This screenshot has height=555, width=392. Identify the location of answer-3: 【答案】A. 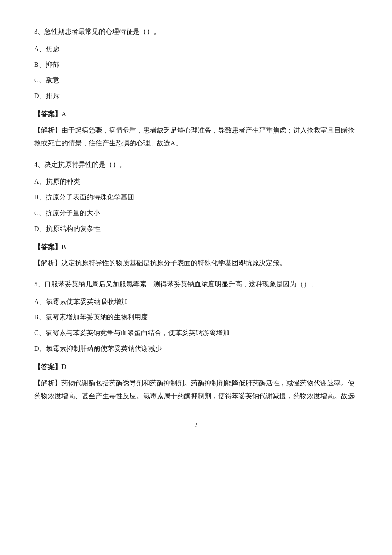
(196, 114).